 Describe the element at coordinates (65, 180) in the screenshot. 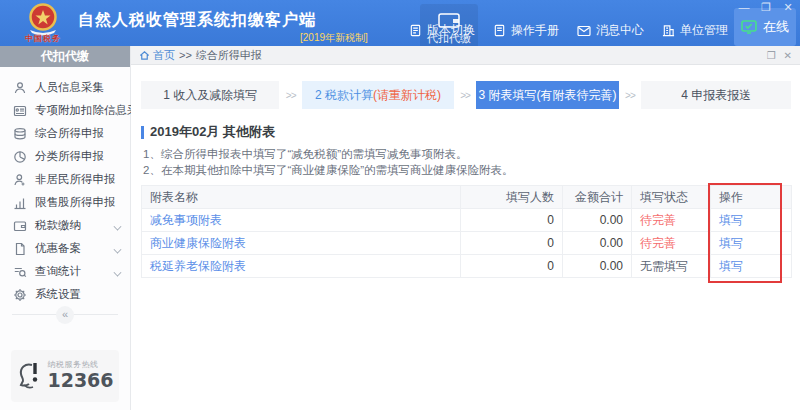

I see `sidebar-item-nonresident-income: 非居民所得申报` at that location.